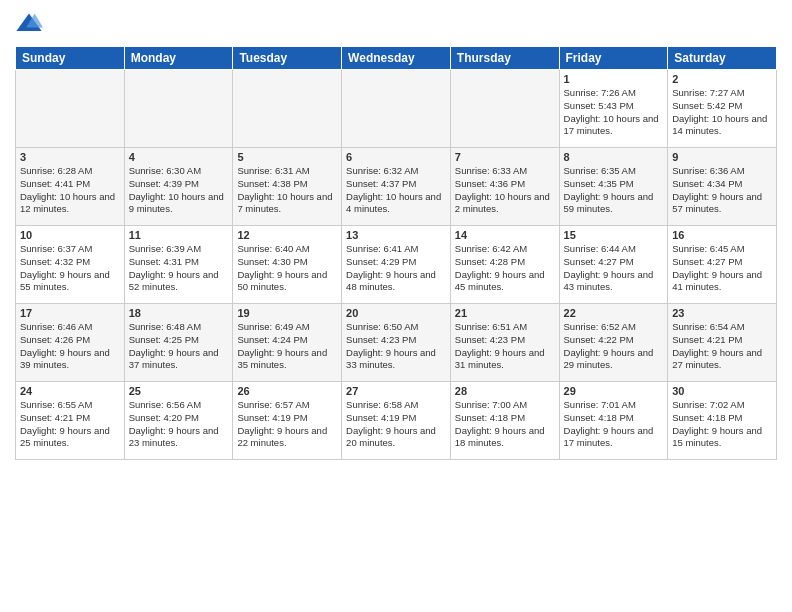  I want to click on day-info-14: Sunrise: 6:42 AM Sunset: 4:28 PM Dayligh…, so click(505, 268).